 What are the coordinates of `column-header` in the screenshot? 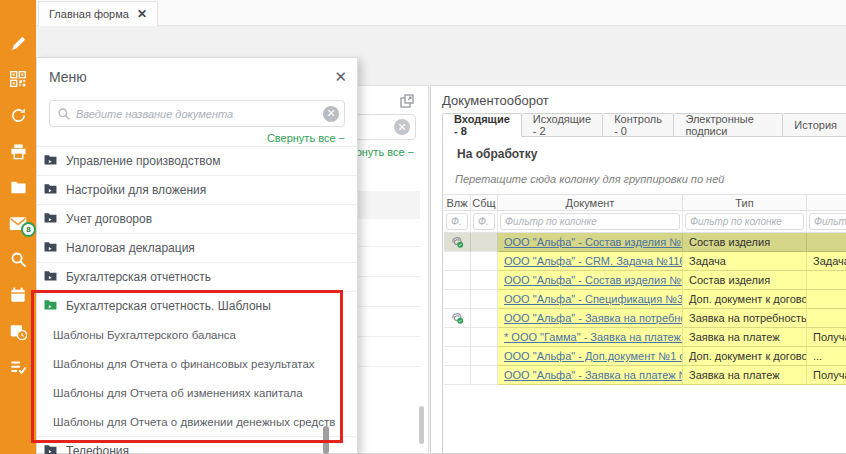 It's located at (826, 202).